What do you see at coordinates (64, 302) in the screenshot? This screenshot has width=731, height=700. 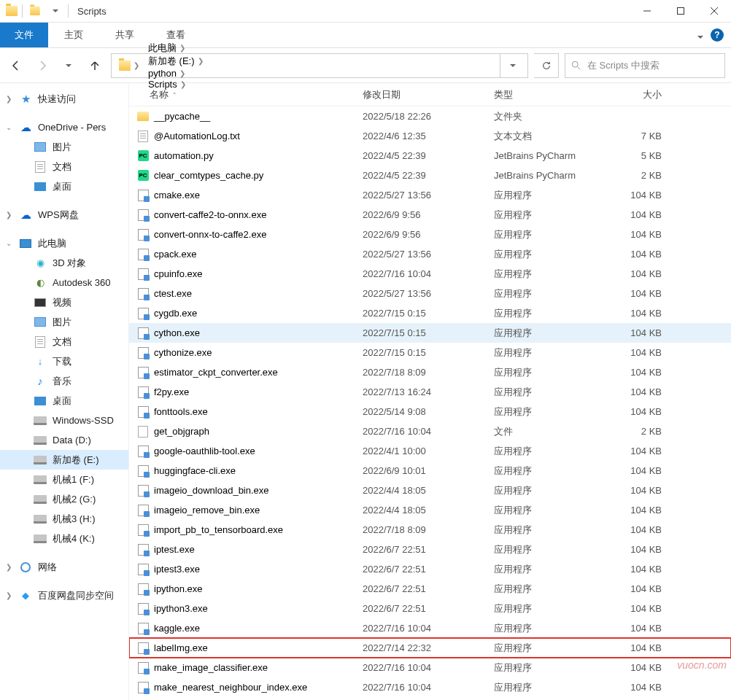 I see `sidebar-item: 视频` at bounding box center [64, 302].